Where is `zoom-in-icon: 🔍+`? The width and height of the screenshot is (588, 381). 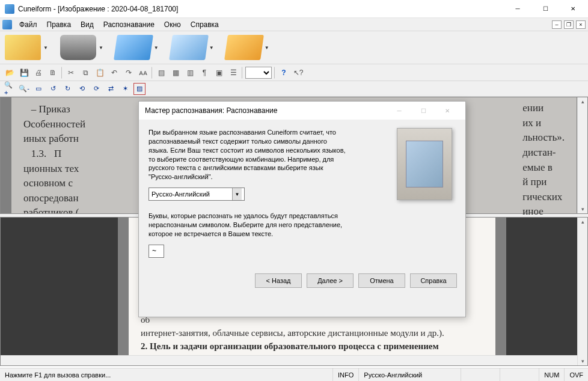
zoom-in-icon: 🔍+ is located at coordinates (10, 89).